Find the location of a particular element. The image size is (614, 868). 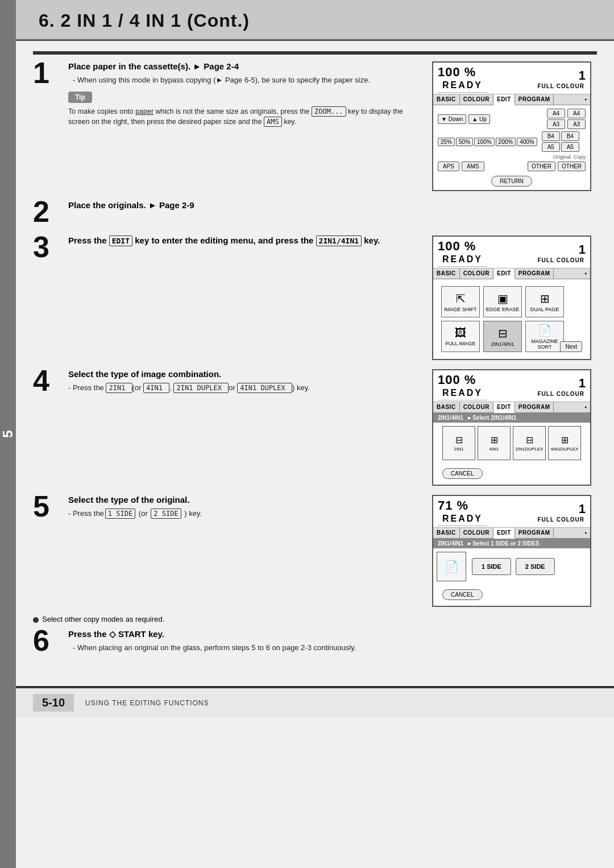

edit-tab-edit: EDIT is located at coordinates (504, 274).